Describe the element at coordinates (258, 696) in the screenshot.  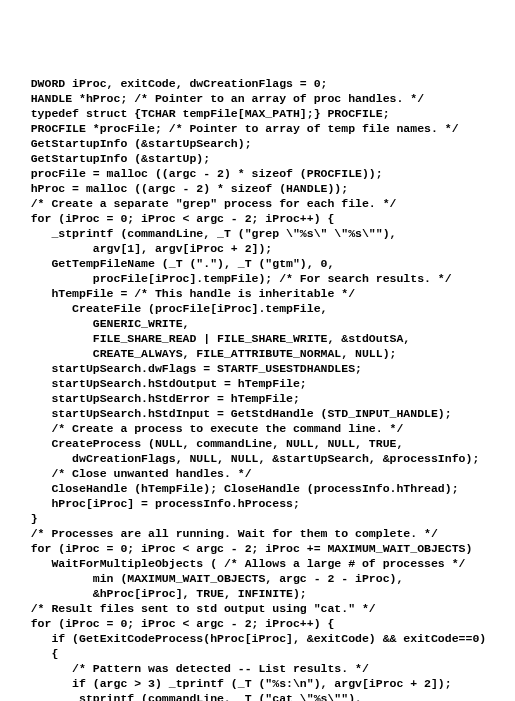
I see `code-line: _stprintf (commandLine, _T ("cat \"%s\""…` at that location.